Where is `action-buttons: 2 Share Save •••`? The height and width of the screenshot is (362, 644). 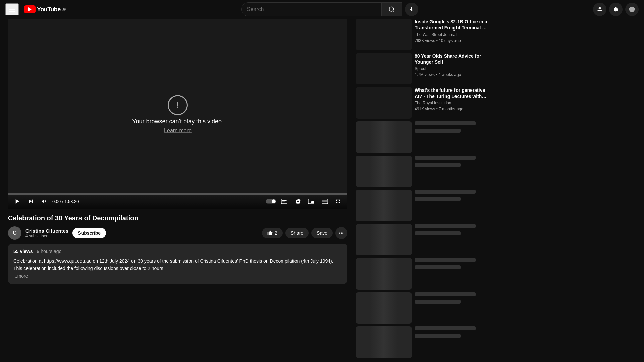 action-buttons: 2 Share Save ••• is located at coordinates (305, 233).